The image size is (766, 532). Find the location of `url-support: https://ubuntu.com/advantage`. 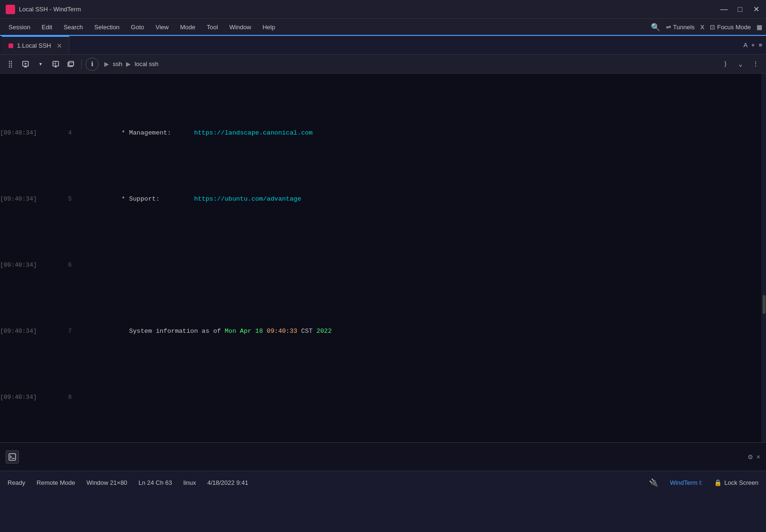

url-support: https://ubuntu.com/advantage is located at coordinates (247, 199).